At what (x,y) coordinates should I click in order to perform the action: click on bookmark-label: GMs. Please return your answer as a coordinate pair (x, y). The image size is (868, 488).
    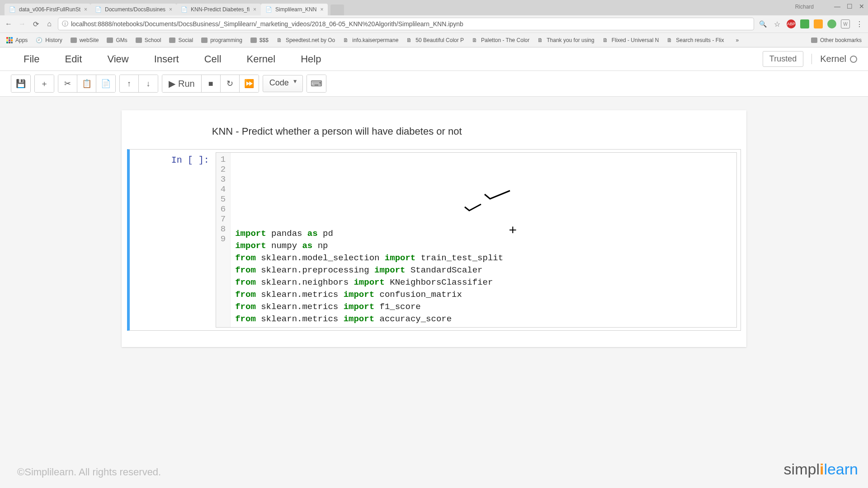
    Looking at the image, I should click on (121, 40).